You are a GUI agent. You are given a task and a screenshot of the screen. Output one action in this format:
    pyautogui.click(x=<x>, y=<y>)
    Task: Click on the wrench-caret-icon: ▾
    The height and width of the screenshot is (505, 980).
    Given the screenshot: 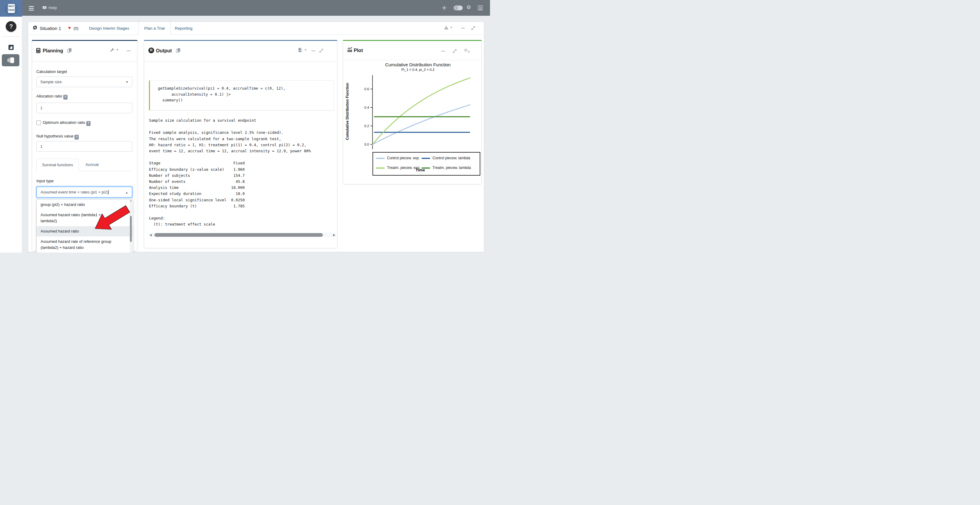 What is the action you would take?
    pyautogui.click(x=117, y=50)
    